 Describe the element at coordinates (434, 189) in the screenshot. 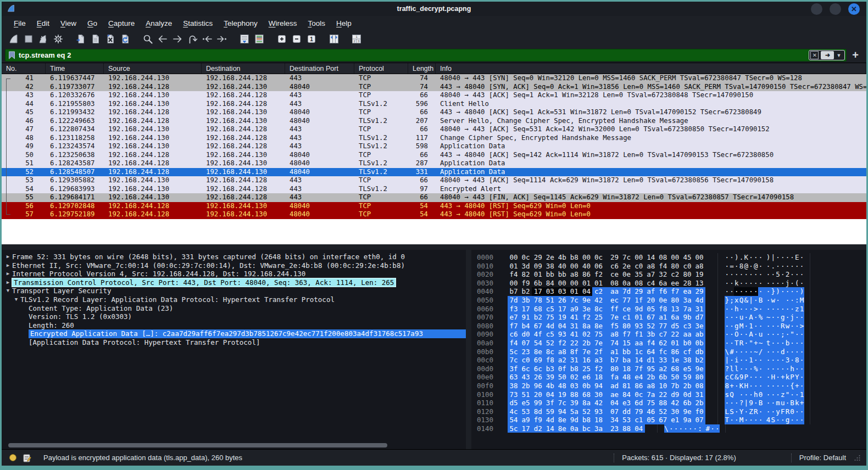

I see `packet-row-54: 546.129683993192.168.244.130192.168.244.…` at that location.